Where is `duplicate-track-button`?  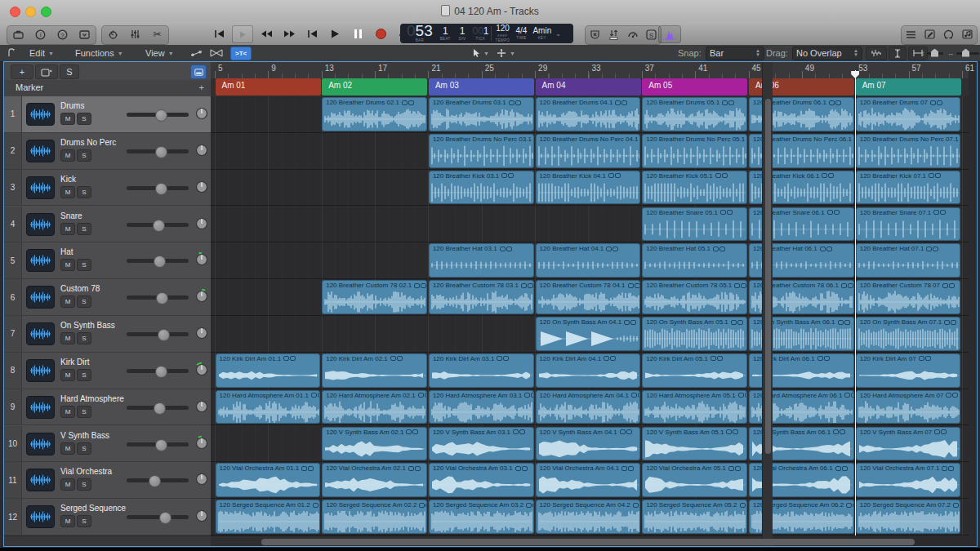
duplicate-track-button is located at coordinates (47, 72).